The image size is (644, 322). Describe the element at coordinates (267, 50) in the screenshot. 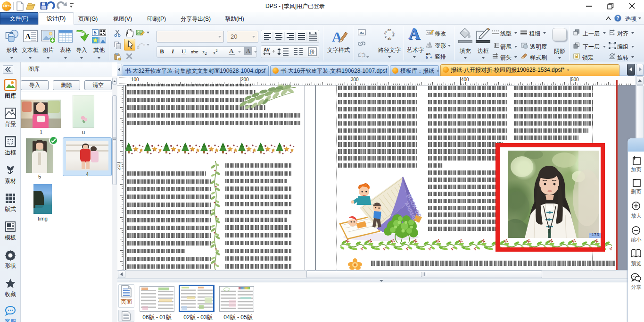

I see `svg-text: AV` at that location.